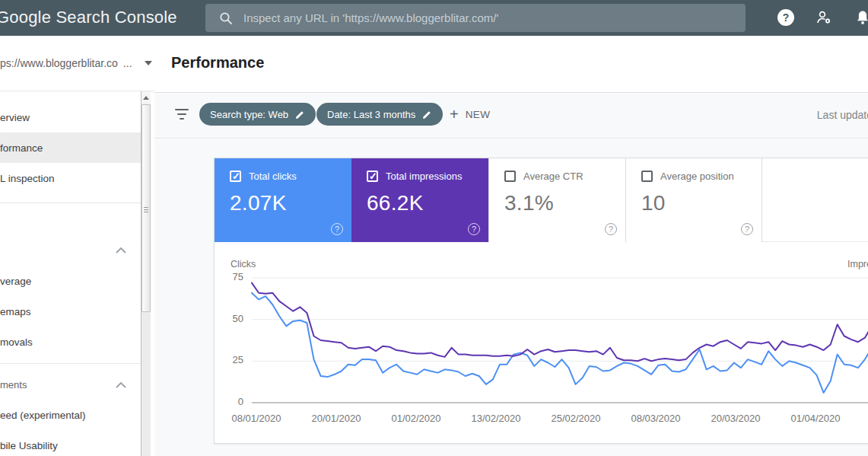 The height and width of the screenshot is (456, 868). What do you see at coordinates (554, 177) in the screenshot?
I see `tile-label: Average CTR` at bounding box center [554, 177].